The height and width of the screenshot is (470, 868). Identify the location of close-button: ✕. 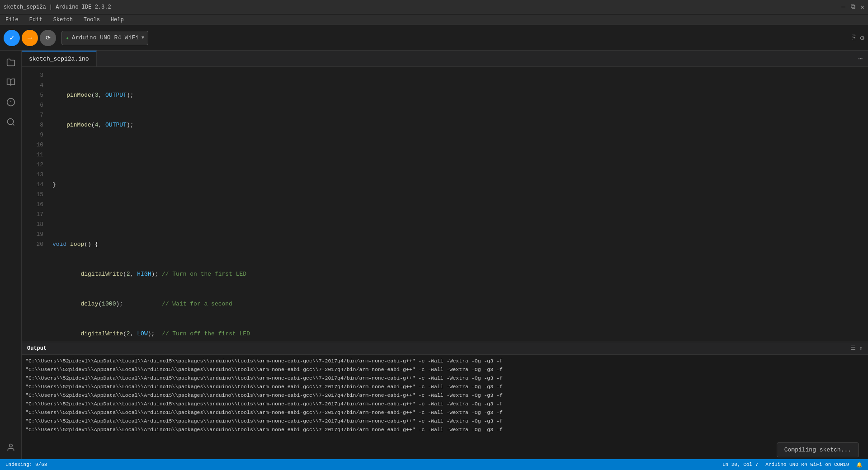
(863, 7).